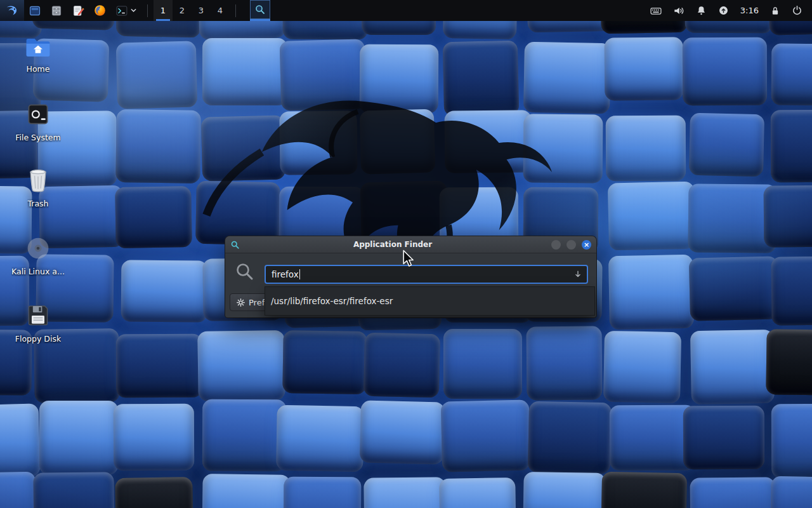  What do you see at coordinates (220, 10) in the screenshot?
I see `workspace-4-label: 4` at bounding box center [220, 10].